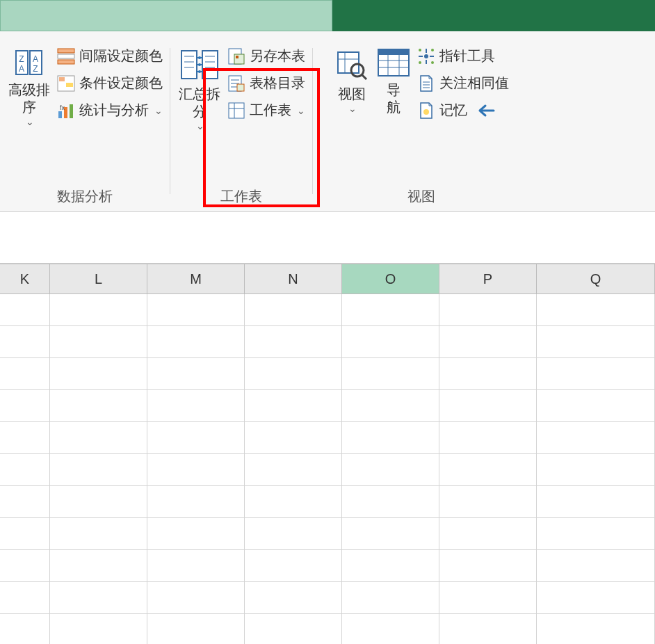  What do you see at coordinates (293, 279) in the screenshot?
I see `column-header-N: N` at bounding box center [293, 279].